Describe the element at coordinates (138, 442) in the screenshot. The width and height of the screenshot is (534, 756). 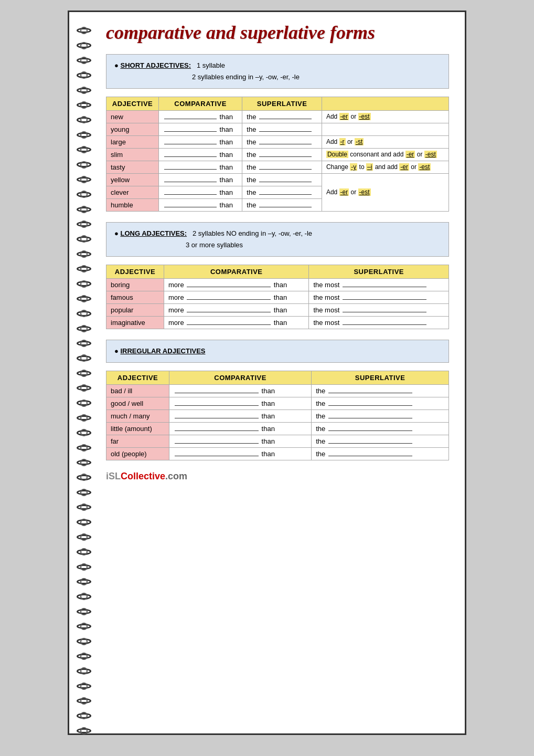
I see `adj-cell: far` at that location.